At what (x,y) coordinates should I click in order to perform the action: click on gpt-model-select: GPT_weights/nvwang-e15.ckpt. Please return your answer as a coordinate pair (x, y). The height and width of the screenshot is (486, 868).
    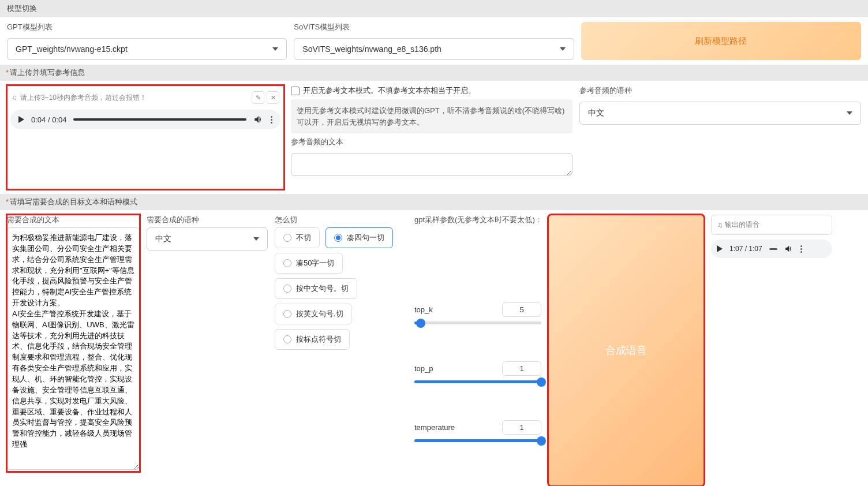
    Looking at the image, I should click on (147, 49).